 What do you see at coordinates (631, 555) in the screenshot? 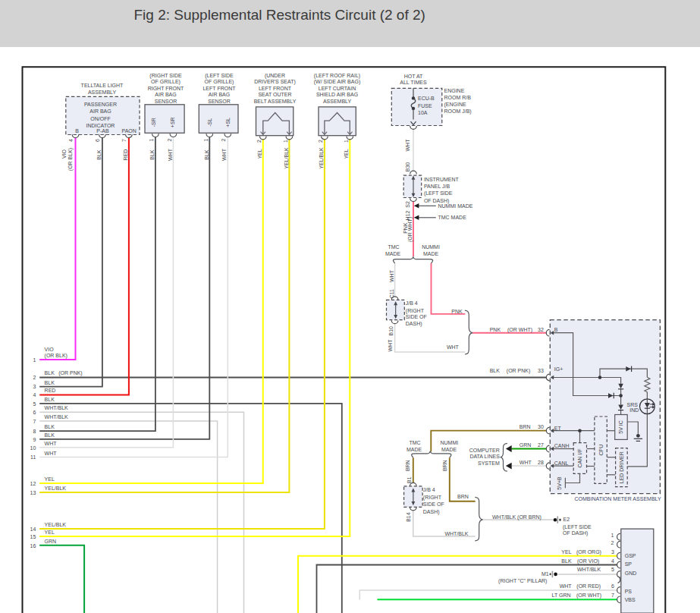
I see `svg-text: GSP` at bounding box center [631, 555].